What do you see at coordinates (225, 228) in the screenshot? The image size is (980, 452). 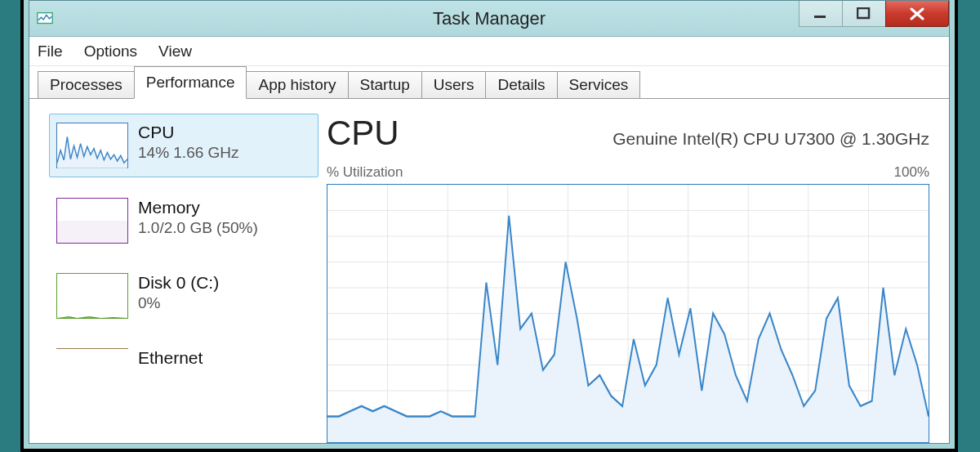 I see `memory-sub: 1.0/2.0 GB (50%)` at bounding box center [225, 228].